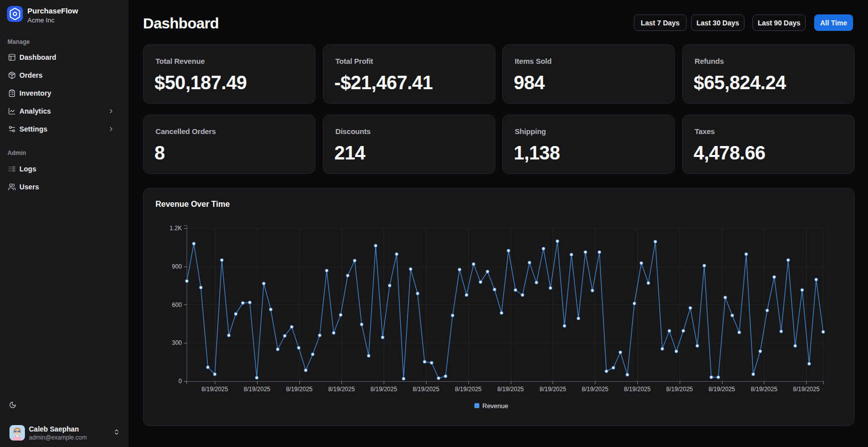 The height and width of the screenshot is (447, 868). I want to click on svg-text: 1.2K, so click(175, 228).